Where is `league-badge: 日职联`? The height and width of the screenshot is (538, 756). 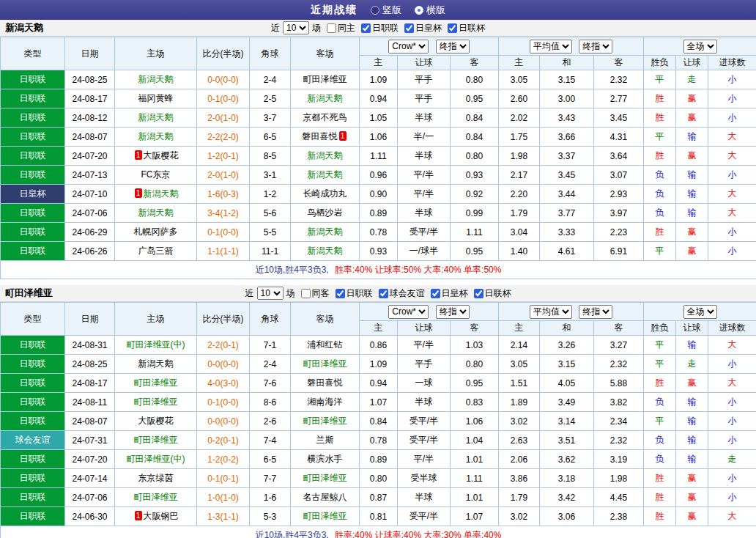 league-badge: 日职联 is located at coordinates (33, 498).